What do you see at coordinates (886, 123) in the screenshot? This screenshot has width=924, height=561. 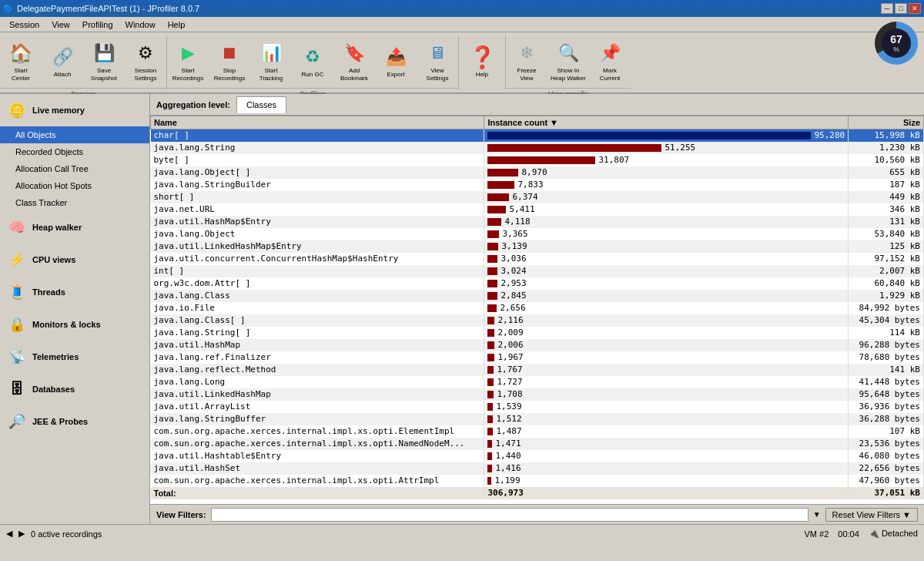 I see `size-column-header: Size` at bounding box center [886, 123].